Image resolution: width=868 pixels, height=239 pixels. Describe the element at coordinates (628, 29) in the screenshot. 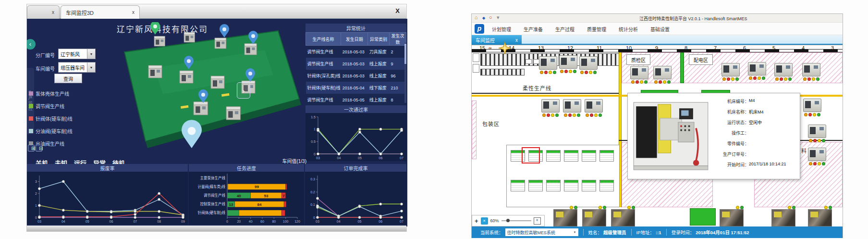

I see `menu-item-统计分析: 统计分析` at that location.